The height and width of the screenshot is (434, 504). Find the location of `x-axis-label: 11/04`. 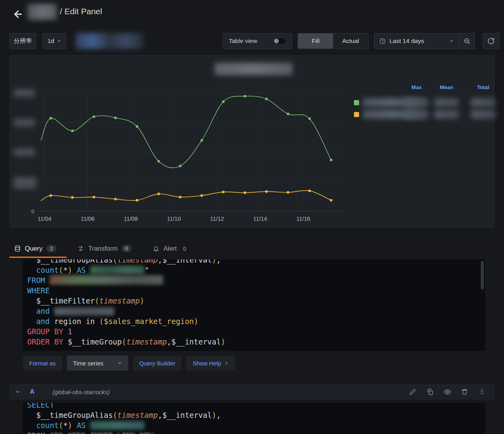

x-axis-label: 11/04 is located at coordinates (44, 219).